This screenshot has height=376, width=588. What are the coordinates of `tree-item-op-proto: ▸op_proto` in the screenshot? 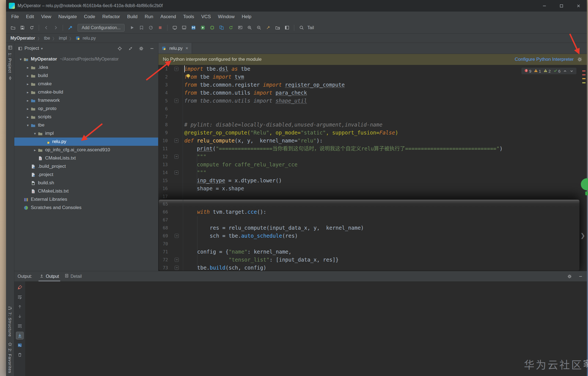 It's located at (86, 109).